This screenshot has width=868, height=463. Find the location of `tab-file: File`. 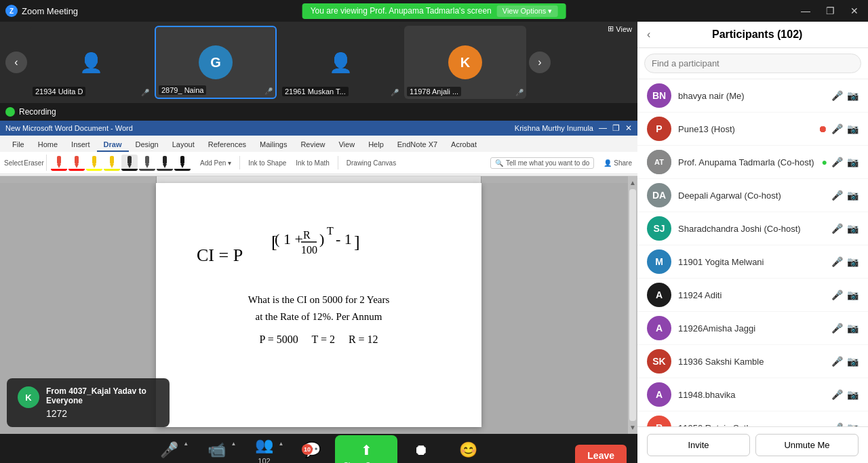

tab-file: File is located at coordinates (18, 145).